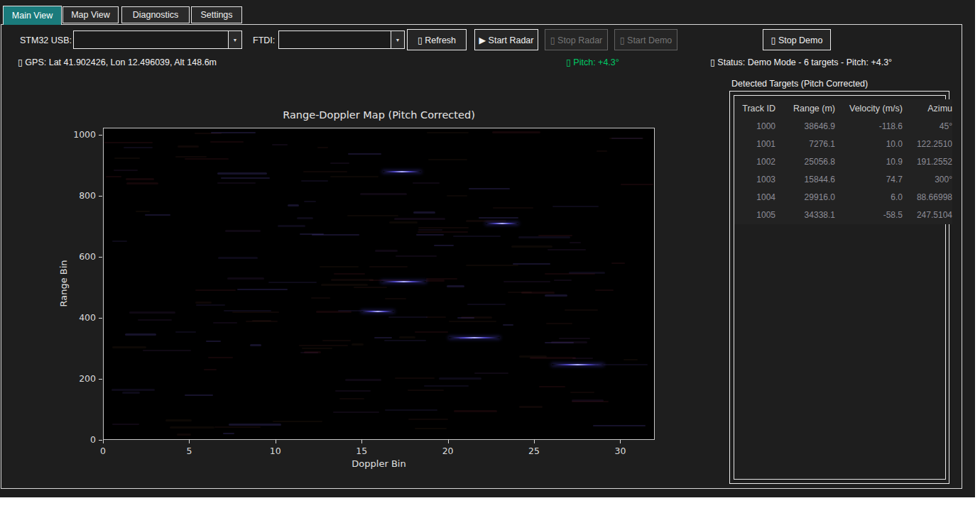  What do you see at coordinates (800, 84) in the screenshot?
I see `targets-panel-title: Detected Targets (Pitch Corrected)` at bounding box center [800, 84].